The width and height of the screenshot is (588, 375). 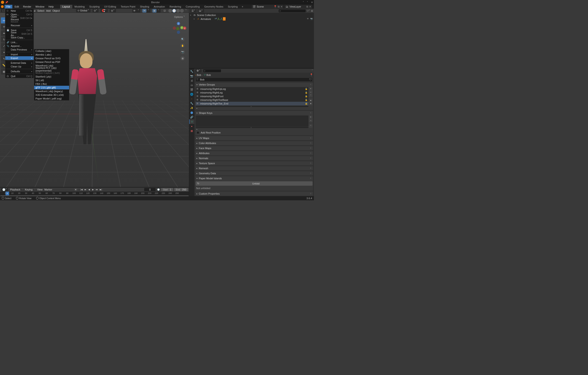 What do you see at coordinates (311, 92) in the screenshot?
I see `vg-remove-button: −` at bounding box center [311, 92].